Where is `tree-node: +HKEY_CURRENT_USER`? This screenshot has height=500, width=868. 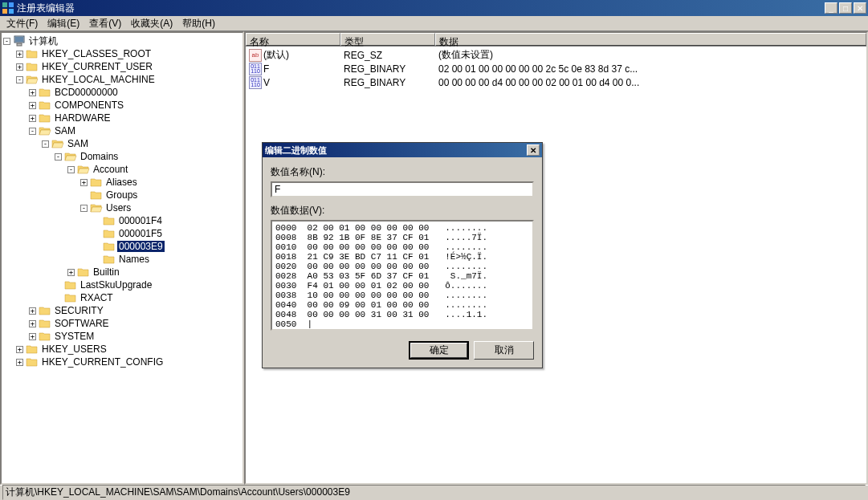 tree-node: +HKEY_CURRENT_USER is located at coordinates (122, 67).